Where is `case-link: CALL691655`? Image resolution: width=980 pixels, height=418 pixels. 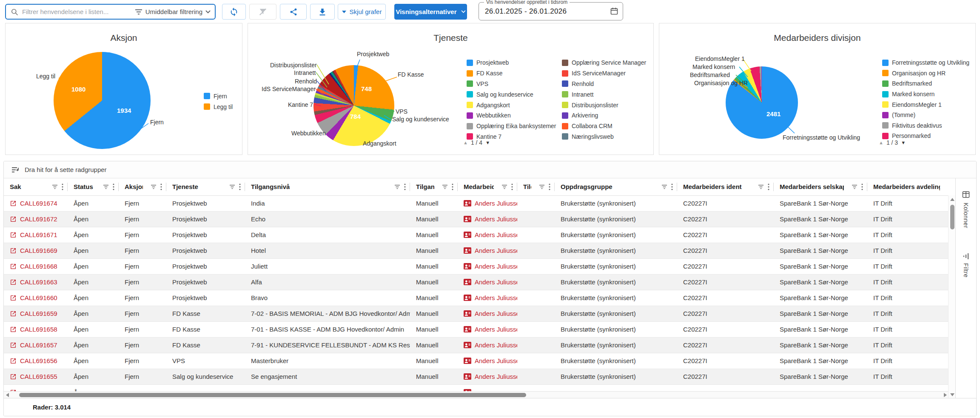 case-link: CALL691655 is located at coordinates (39, 376).